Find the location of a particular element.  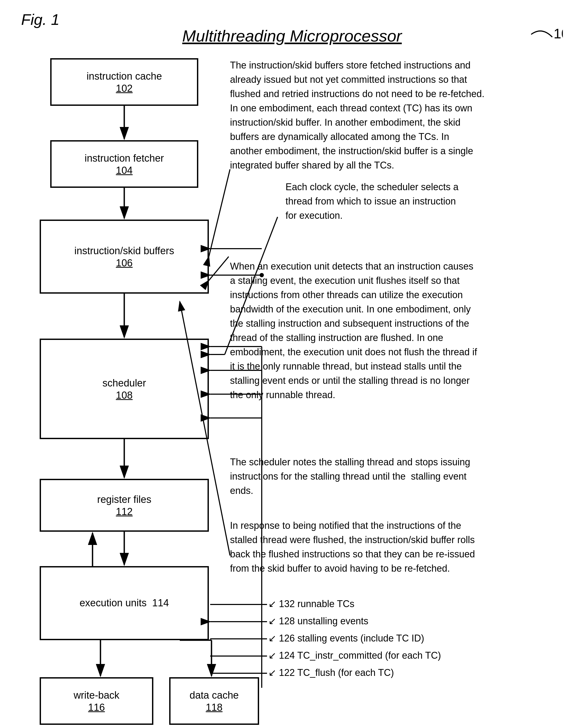

box-label-104: instruction fetcher is located at coordinates (124, 158).